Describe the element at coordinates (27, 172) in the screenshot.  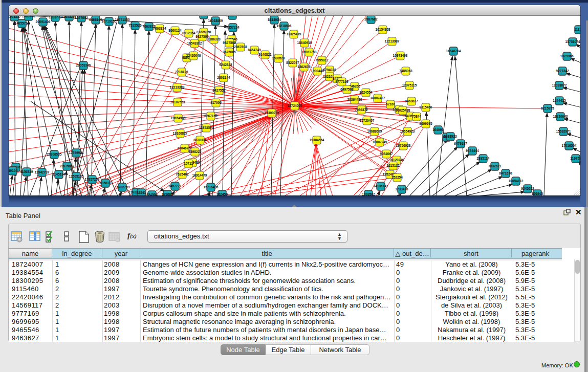
I see `svg-text: 1156819` at that location.